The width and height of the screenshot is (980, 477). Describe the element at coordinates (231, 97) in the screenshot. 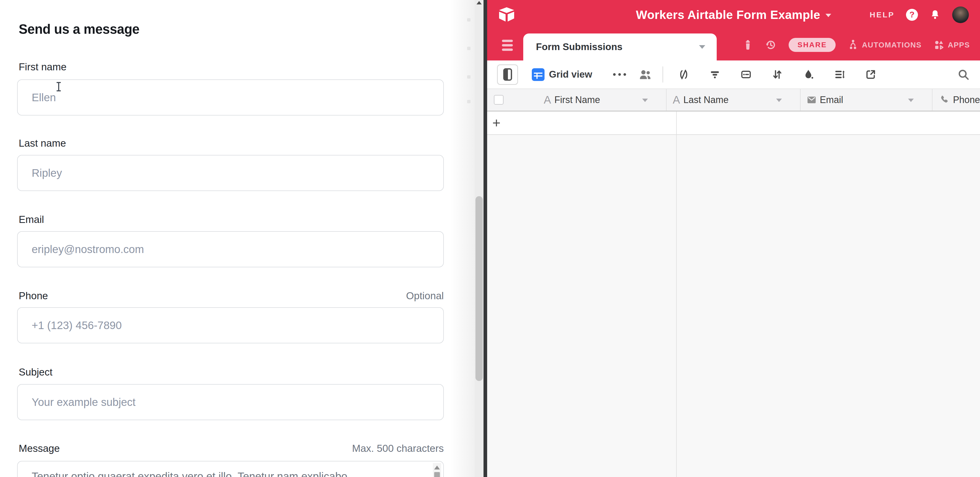

I see `first-name-input: Ellen` at that location.